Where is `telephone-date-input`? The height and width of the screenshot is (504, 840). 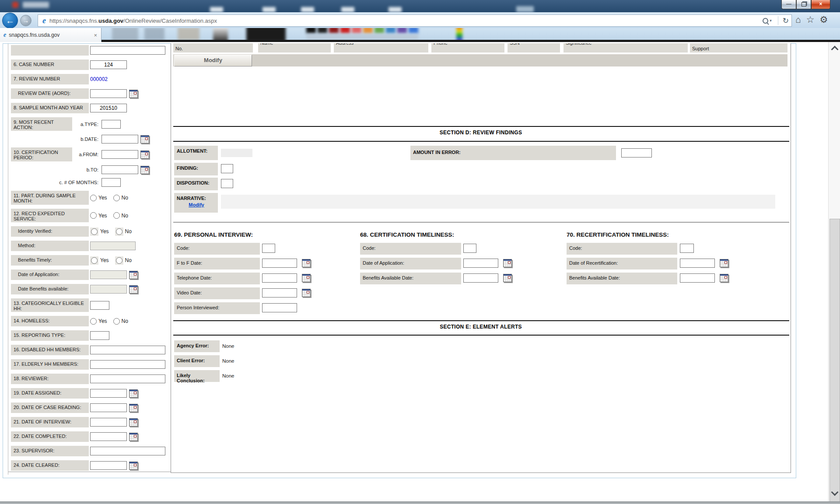
telephone-date-input is located at coordinates (280, 278).